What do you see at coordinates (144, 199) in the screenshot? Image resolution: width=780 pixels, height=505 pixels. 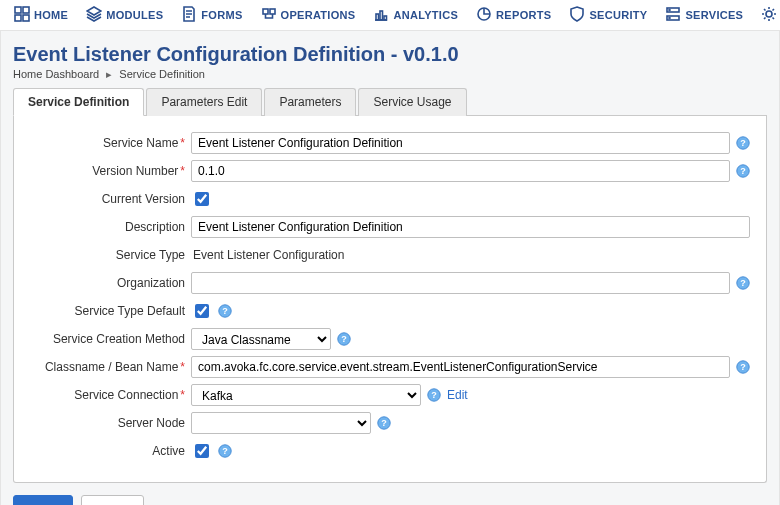 I see `label-current-version: Current Version` at bounding box center [144, 199].